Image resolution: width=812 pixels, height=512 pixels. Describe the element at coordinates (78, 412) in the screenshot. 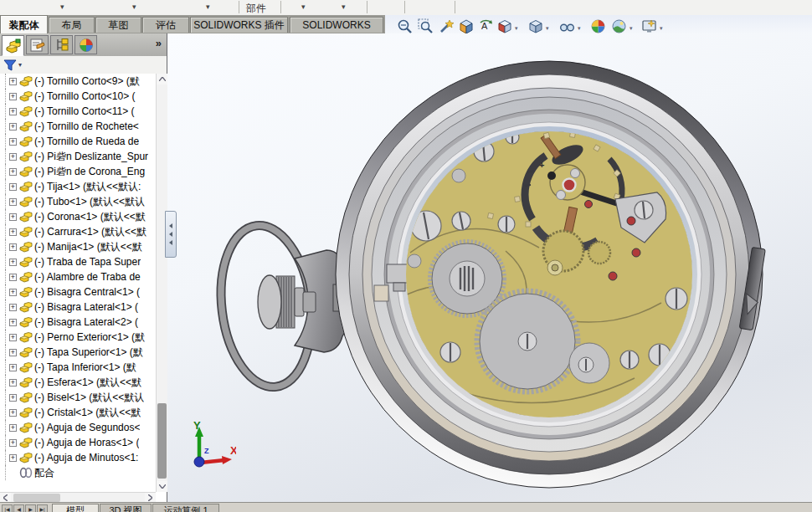

I see `tree-item: + (-) Cristal<1> (默认<<默` at that location.